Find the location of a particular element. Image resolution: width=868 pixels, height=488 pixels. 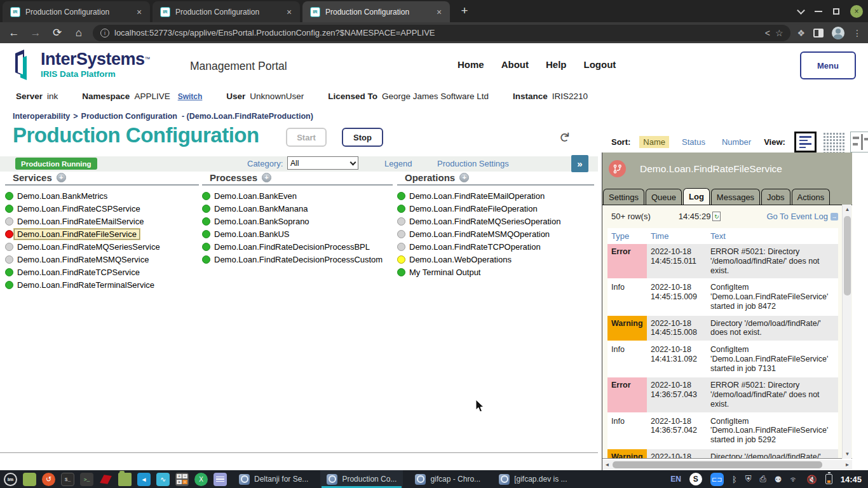

window-chevron-icon is located at coordinates (801, 10).